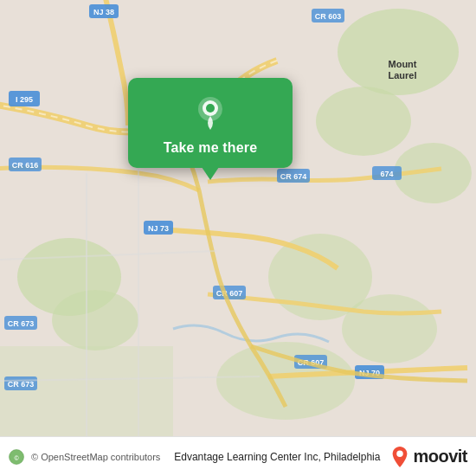 This screenshot has width=476, height=476. I want to click on svg-text: Laurel, so click(402, 75).